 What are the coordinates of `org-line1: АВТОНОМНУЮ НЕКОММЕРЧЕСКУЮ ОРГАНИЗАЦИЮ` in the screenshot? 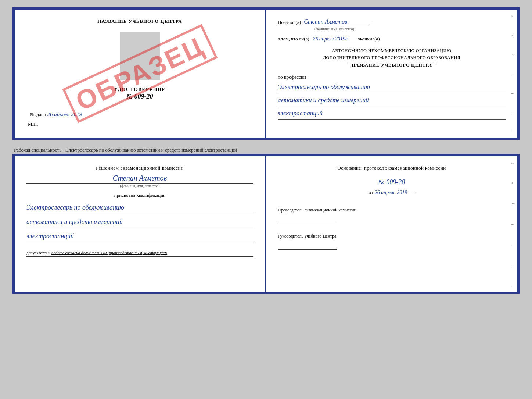 It's located at (392, 51).